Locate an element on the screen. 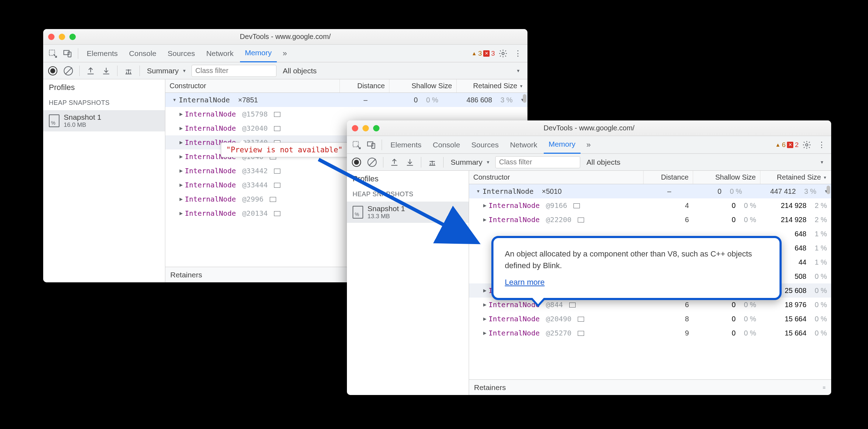 This screenshot has width=868, height=429. grid-header: Constructor Distance Shallow Size Retain… is located at coordinates (346, 86).